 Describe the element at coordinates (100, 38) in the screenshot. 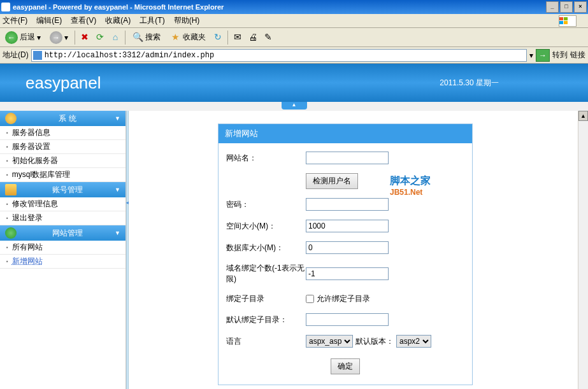

I see `refresh-icon: ⟳` at that location.